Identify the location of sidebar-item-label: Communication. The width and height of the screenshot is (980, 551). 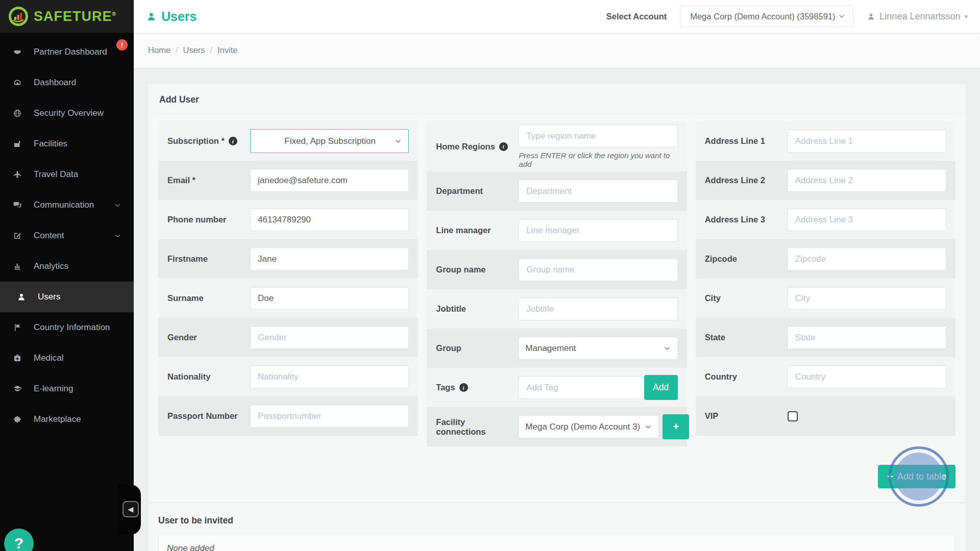
(64, 205).